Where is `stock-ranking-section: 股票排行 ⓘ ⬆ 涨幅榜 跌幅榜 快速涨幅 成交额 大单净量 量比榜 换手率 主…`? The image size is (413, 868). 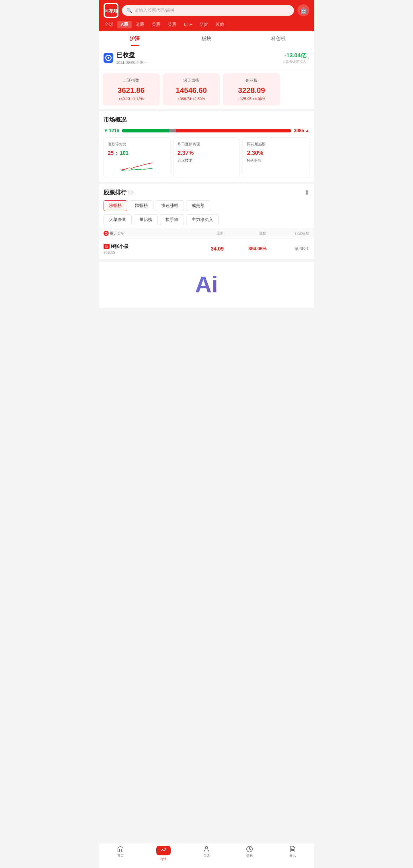 stock-ranking-section: 股票排行 ⓘ ⬆ 涨幅榜 跌幅榜 快速涨幅 成交额 大单净量 量比榜 换手率 主… is located at coordinates (206, 222).